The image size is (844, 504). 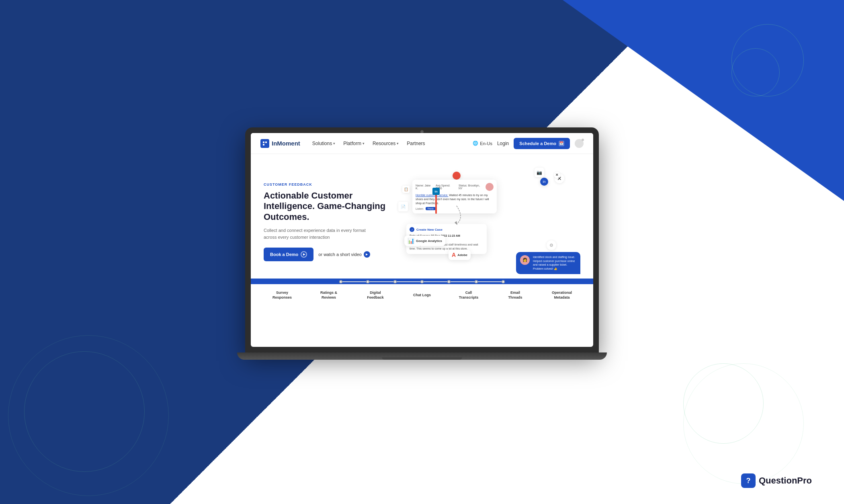 What do you see at coordinates (525, 260) in the screenshot?
I see `chat-avatar: 👩` at bounding box center [525, 260].